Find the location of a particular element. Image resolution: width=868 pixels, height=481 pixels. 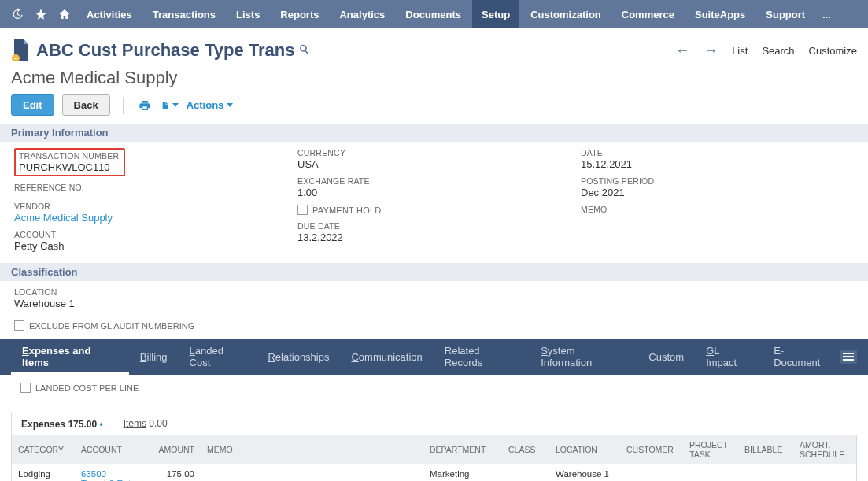

nav-lists: Lists is located at coordinates (248, 14).